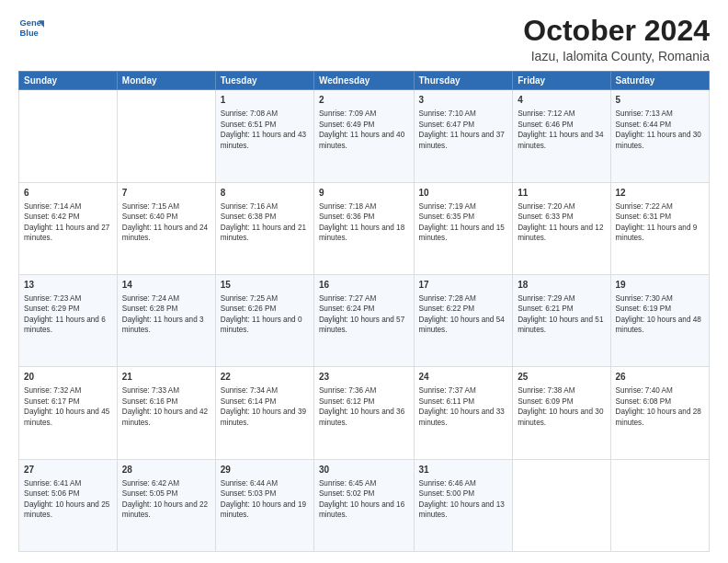 This screenshot has height=563, width=728. Describe the element at coordinates (658, 140) in the screenshot. I see `daylight-text: Daylight: 11 hours and 30 minutes.` at that location.